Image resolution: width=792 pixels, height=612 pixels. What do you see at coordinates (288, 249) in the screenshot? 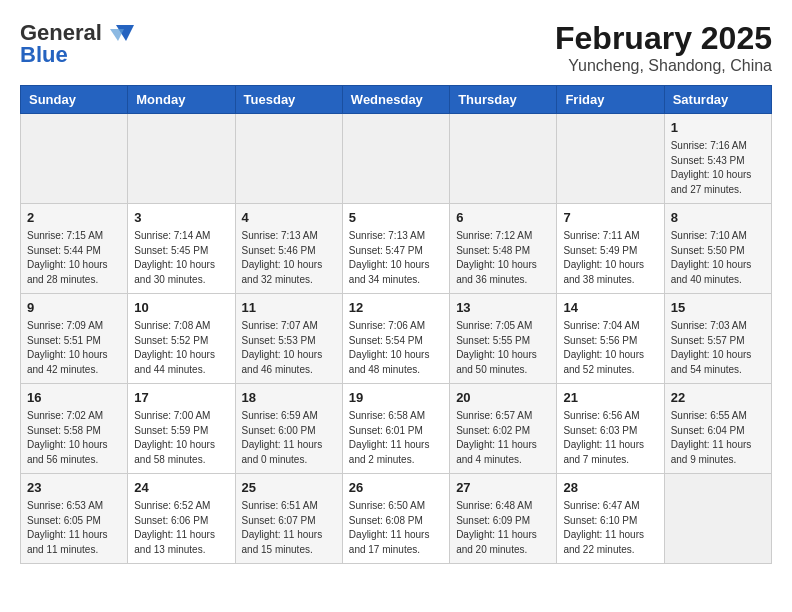
I see `day-cell: 4Sunrise: 7:13 AM Sunset: 5:46 PM Daylig…` at bounding box center [288, 249].